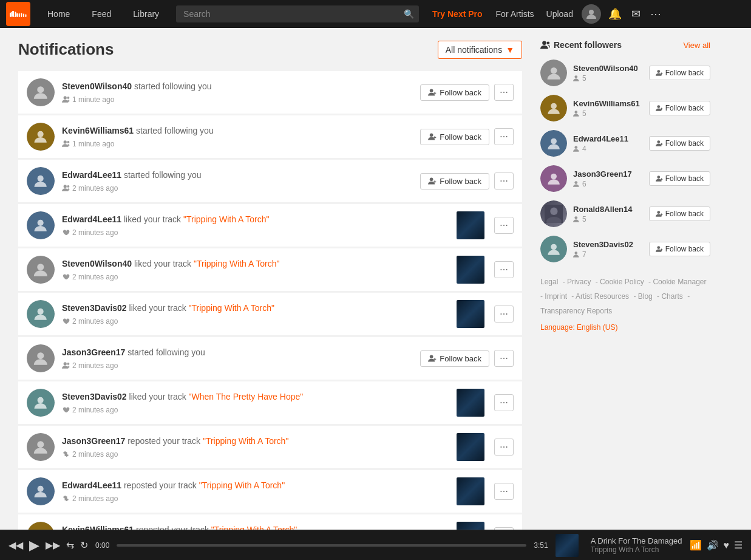  What do you see at coordinates (556, 296) in the screenshot?
I see `footer-imprint: Imprint` at bounding box center [556, 296].